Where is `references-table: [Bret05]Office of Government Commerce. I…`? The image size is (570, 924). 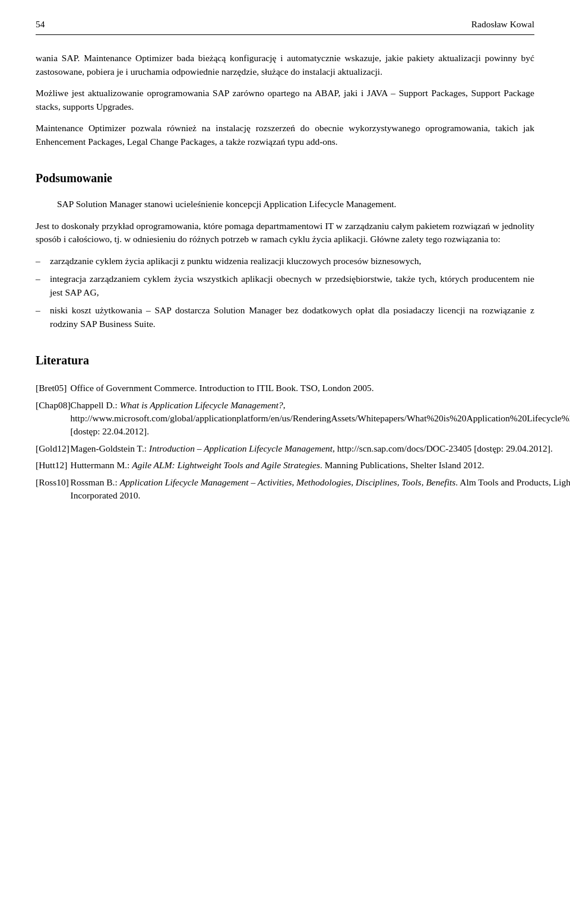 references-table: [Bret05]Office of Government Commerce. I… is located at coordinates (303, 442).